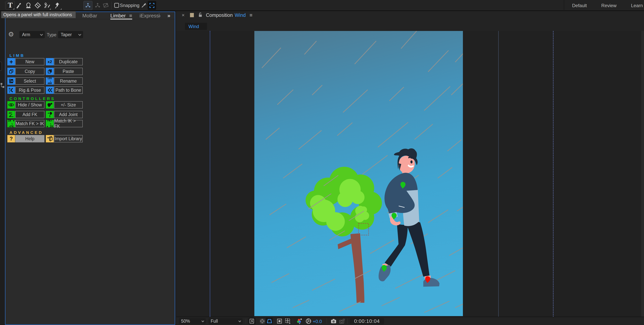  Describe the element at coordinates (121, 19) in the screenshot. I see `active-tab-underline` at that location.